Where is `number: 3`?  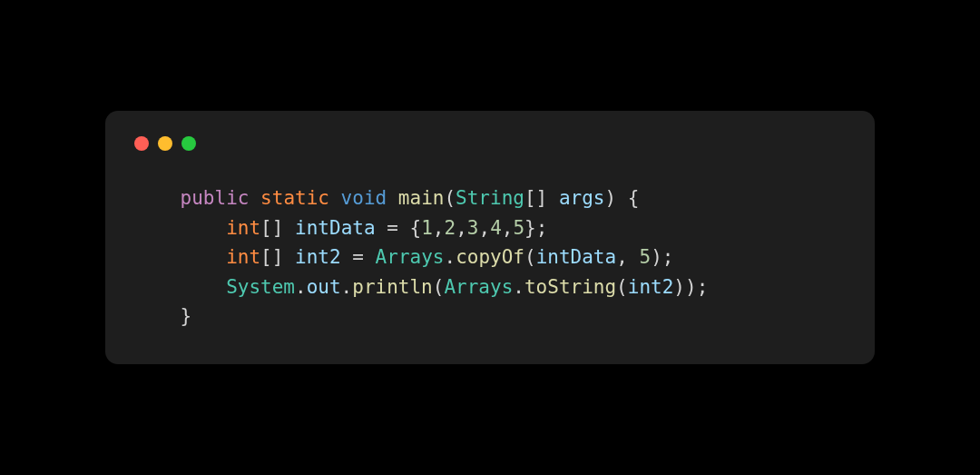 number: 3 is located at coordinates (474, 228).